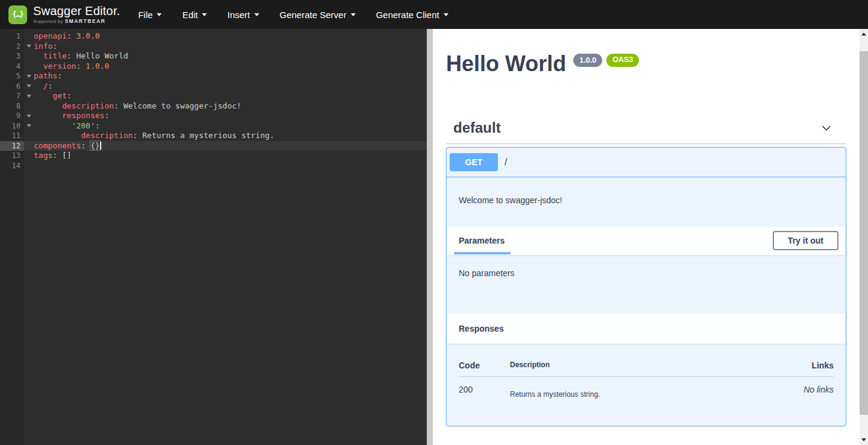 The width and height of the screenshot is (868, 445). Describe the element at coordinates (48, 76) in the screenshot. I see `code-text: paths:` at that location.